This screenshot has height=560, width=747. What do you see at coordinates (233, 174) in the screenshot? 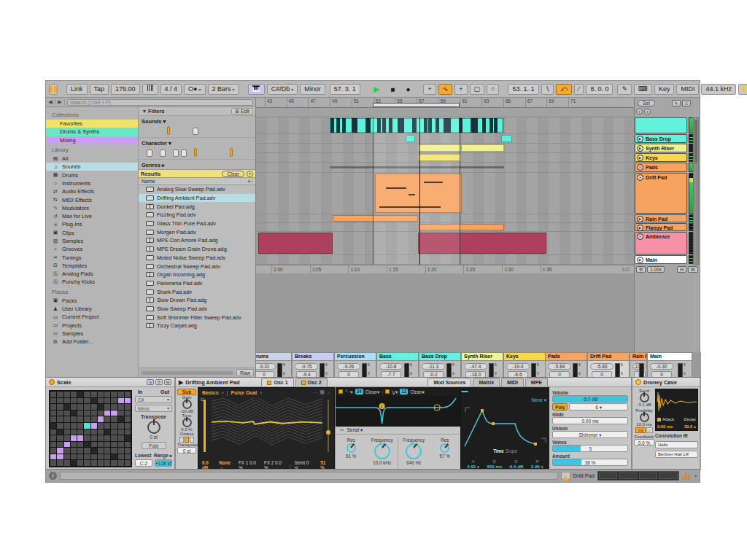
I see `clear-filters-button: Clear` at bounding box center [233, 174].